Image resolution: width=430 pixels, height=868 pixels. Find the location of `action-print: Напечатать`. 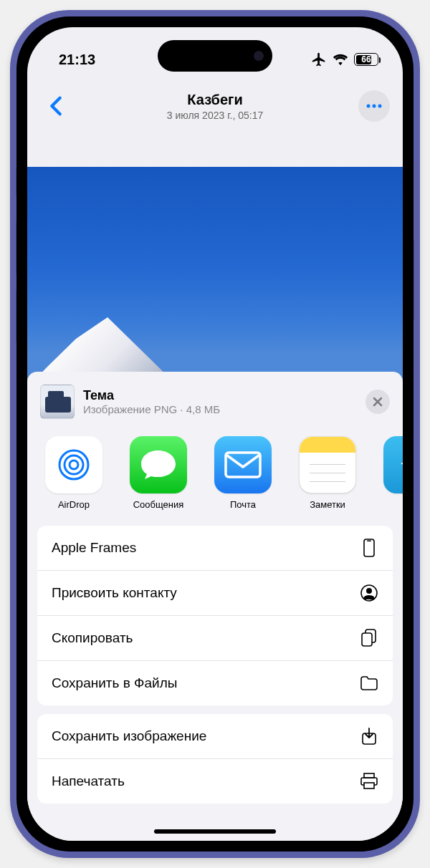

action-print: Напечатать is located at coordinates (215, 781).